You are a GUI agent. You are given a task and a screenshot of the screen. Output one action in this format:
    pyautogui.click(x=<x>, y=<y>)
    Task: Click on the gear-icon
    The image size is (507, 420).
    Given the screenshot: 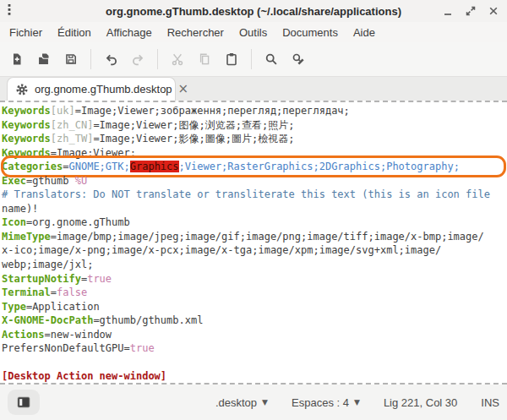 What is the action you would take?
    pyautogui.click(x=22, y=90)
    